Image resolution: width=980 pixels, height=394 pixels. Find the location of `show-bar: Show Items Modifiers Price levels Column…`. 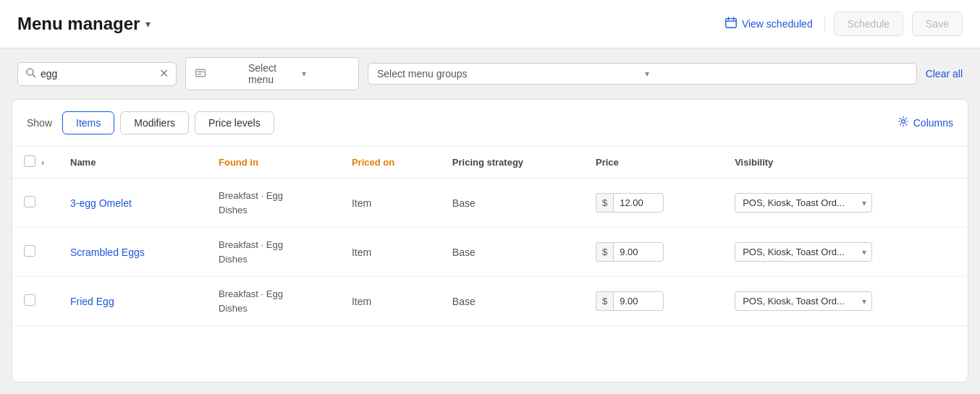

show-bar: Show Items Modifiers Price levels Column… is located at coordinates (490, 123).